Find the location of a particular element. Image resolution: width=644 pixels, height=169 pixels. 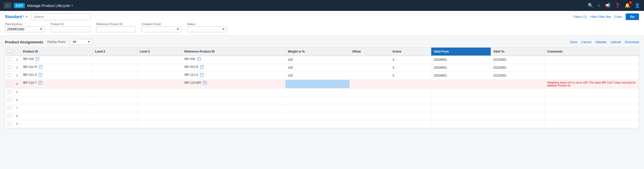

creation-period-select is located at coordinates (162, 29).